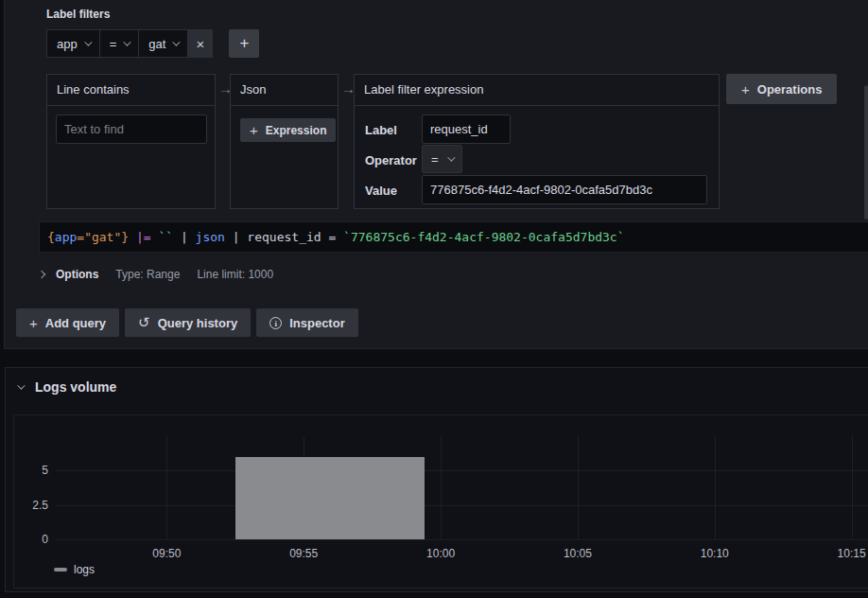 Image resolution: width=868 pixels, height=598 pixels. I want to click on query-toolbar: + Add query ↺ Query history i Inspector, so click(187, 323).